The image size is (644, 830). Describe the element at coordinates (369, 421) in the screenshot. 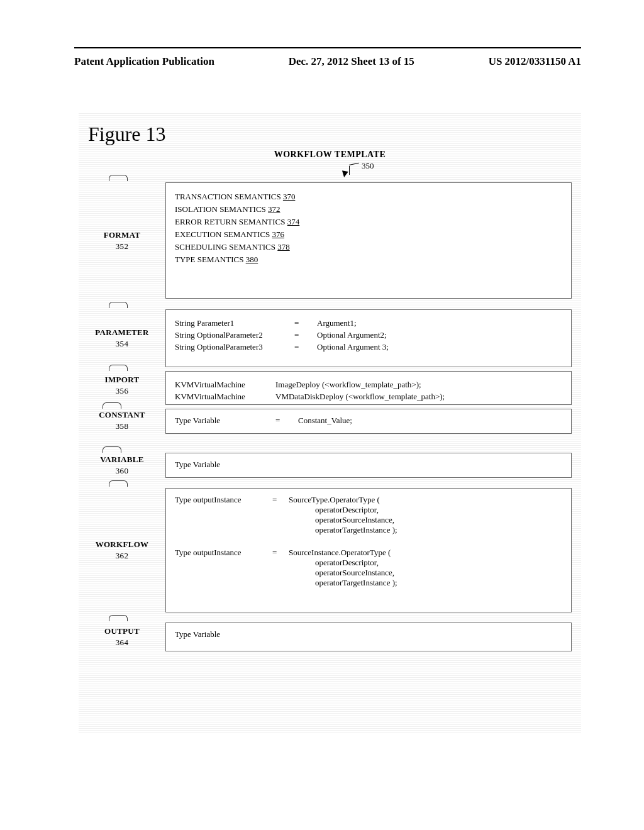

I see `const-r1: Type Variable = Constant_Value;` at that location.